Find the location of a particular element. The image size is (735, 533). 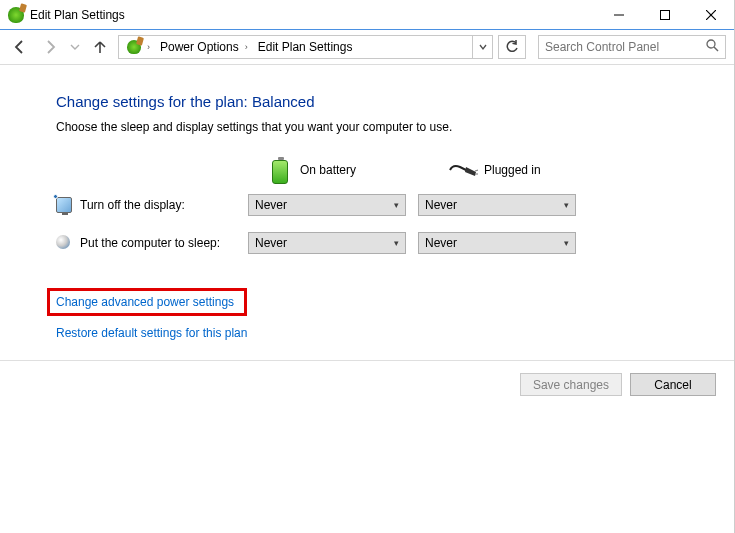

setting-row-sleep: Put the computer to sleep: Never ▾ Never… is located at coordinates (386, 243).